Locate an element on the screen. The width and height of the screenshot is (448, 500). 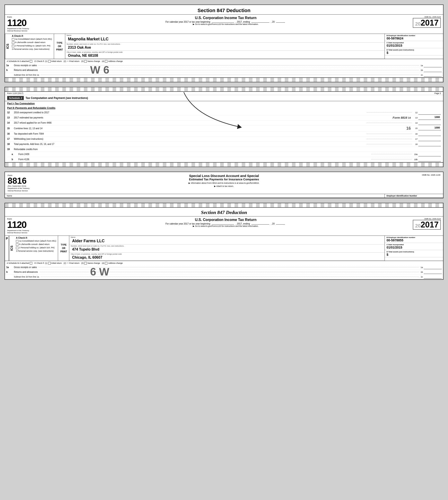
year-display-bottom: 202017 is located at coordinates (427, 225).